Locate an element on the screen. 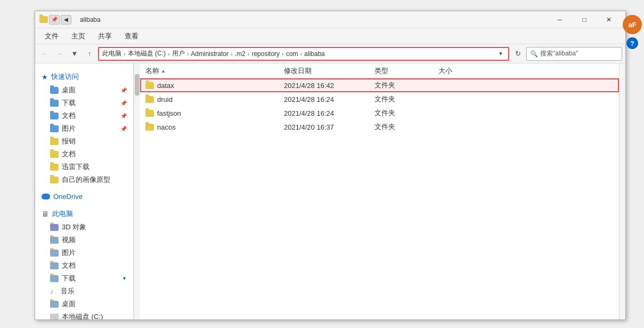  sidebar-item-label: 音乐 is located at coordinates (68, 291).